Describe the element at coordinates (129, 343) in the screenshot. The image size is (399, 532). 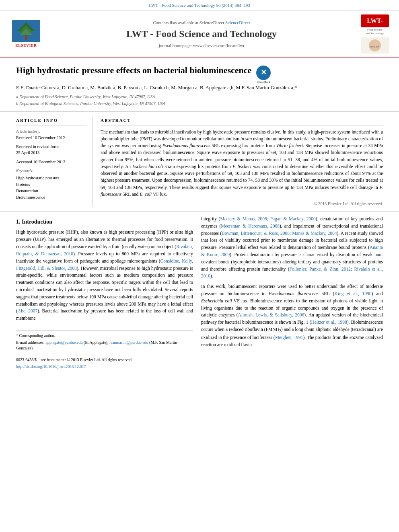
I see `email-sanmartin: fsanmartin@purdue.edu` at that location.